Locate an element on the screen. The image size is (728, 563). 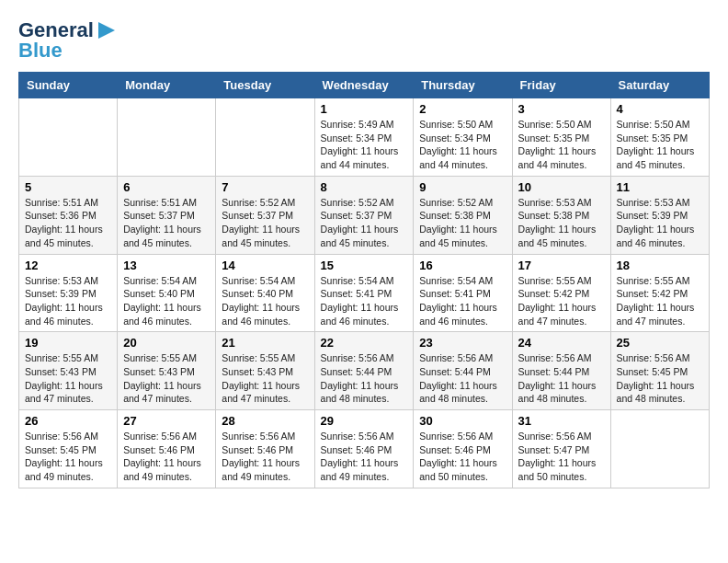
logo-combined: General Blue is located at coordinates (68, 40).